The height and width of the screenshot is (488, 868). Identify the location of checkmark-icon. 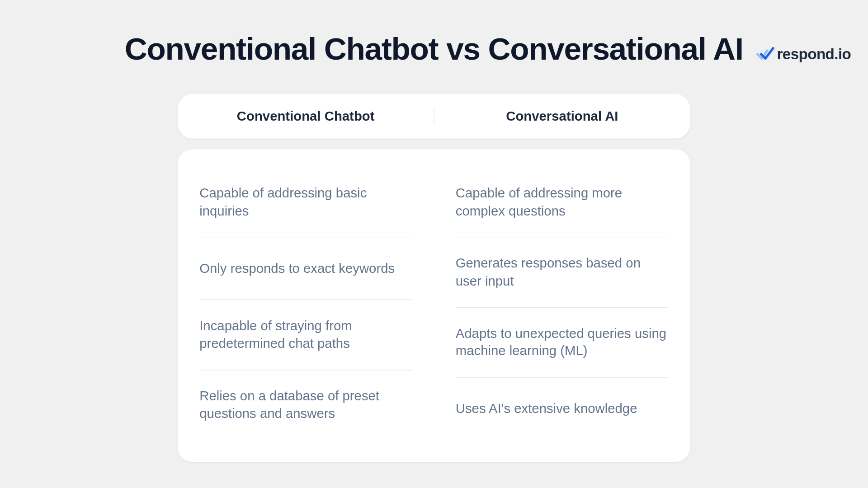
(765, 54).